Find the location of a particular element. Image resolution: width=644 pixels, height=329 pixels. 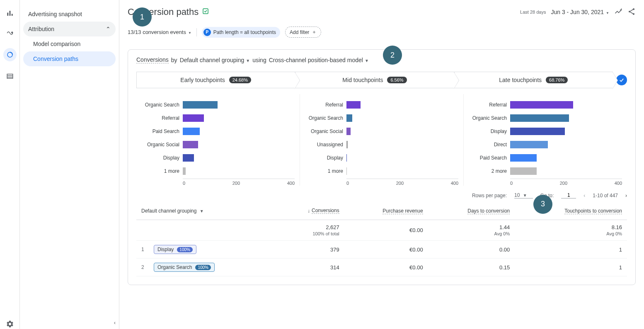

plus-icon: ＋ is located at coordinates (314, 32).